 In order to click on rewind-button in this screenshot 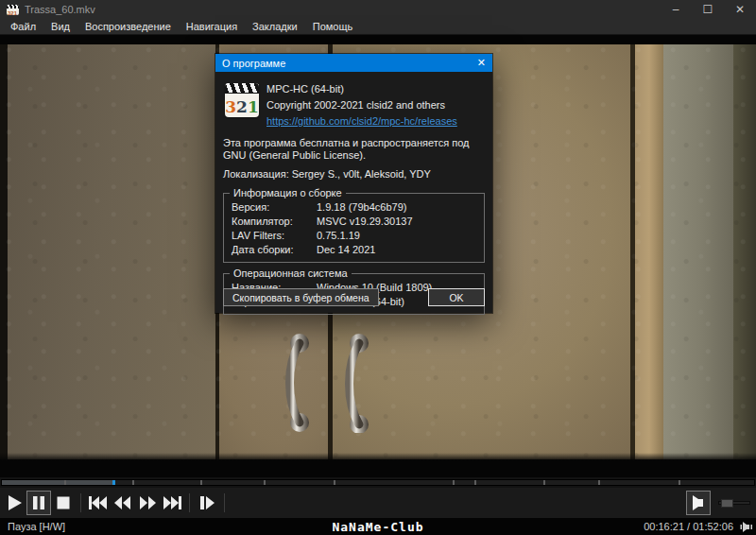, I will do `click(123, 503)`.